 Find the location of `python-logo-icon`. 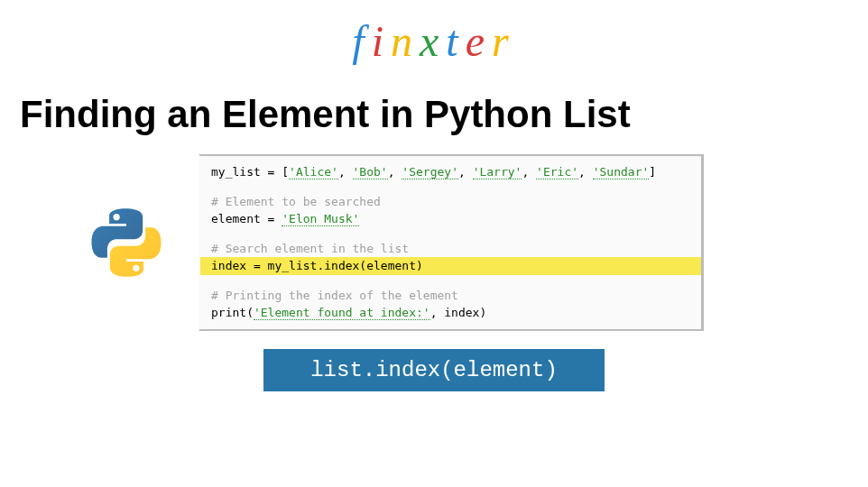

python-logo-icon is located at coordinates (126, 243).